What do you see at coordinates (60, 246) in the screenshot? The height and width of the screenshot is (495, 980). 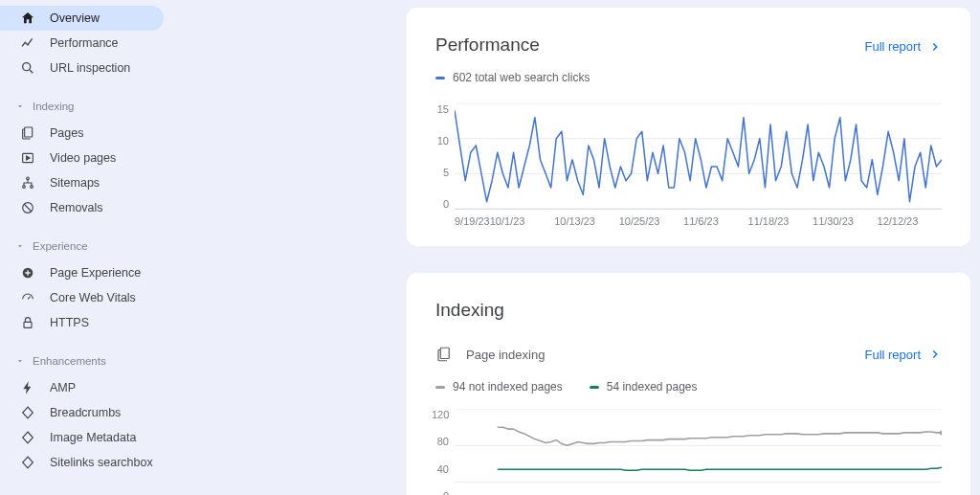 I see `sidebar-section-label: Experience` at bounding box center [60, 246].